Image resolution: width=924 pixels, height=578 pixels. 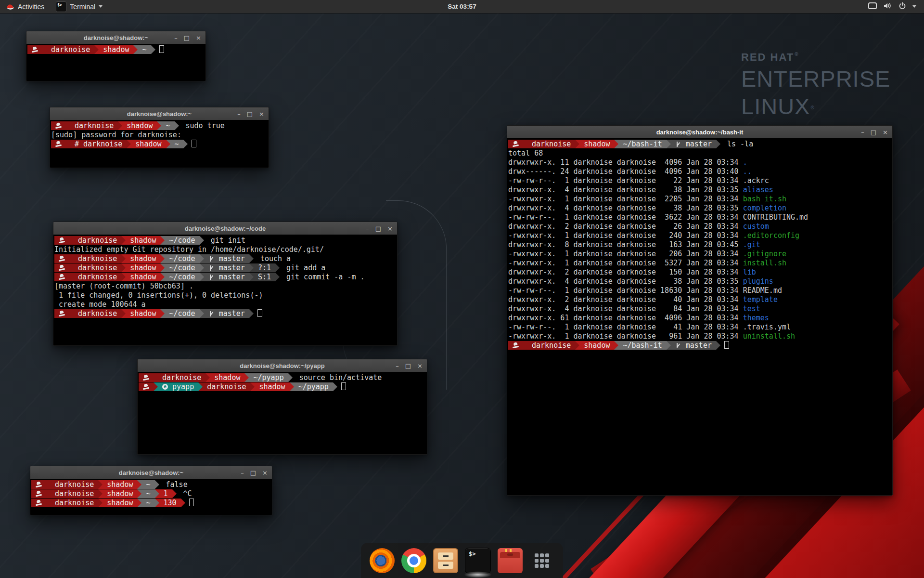 I want to click on terminal-line: -rwxrwxr-x. 1 darknoise darknoise 961 Ja…, so click(x=700, y=336).